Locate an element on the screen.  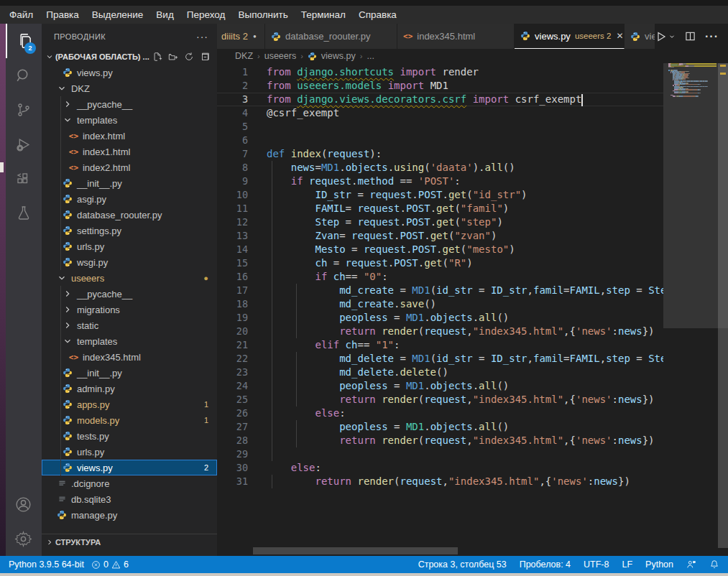
account-icon is located at coordinates (23, 504).